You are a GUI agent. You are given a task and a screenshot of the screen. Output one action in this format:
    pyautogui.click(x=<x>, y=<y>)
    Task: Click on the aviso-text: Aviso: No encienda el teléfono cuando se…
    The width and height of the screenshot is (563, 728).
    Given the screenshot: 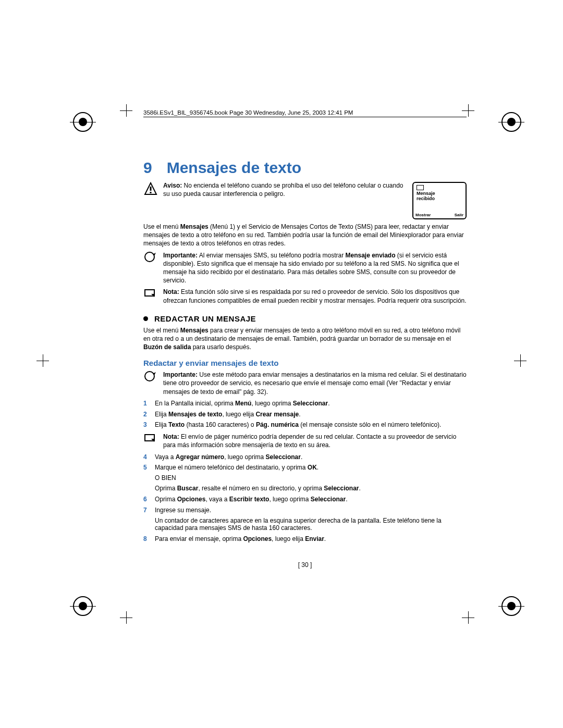 What is the action you would take?
    pyautogui.click(x=284, y=190)
    